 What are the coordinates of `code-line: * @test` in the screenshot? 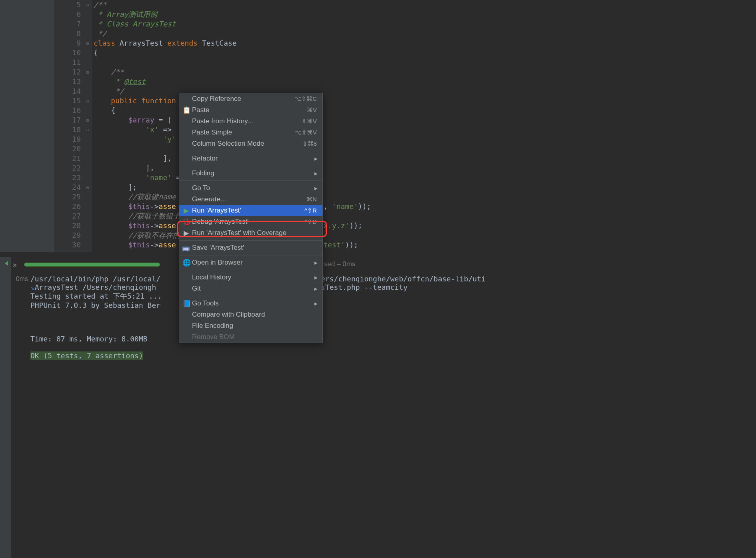 It's located at (424, 82).